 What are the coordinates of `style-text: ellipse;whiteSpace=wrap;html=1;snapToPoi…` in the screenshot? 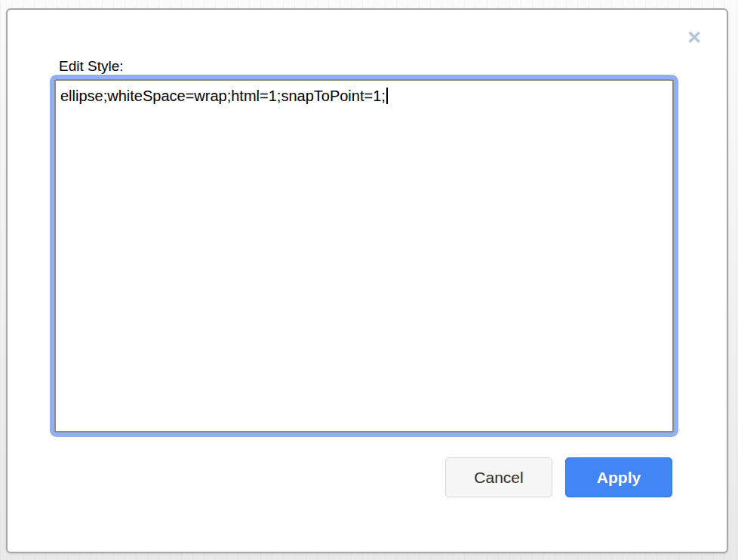 It's located at (223, 96).